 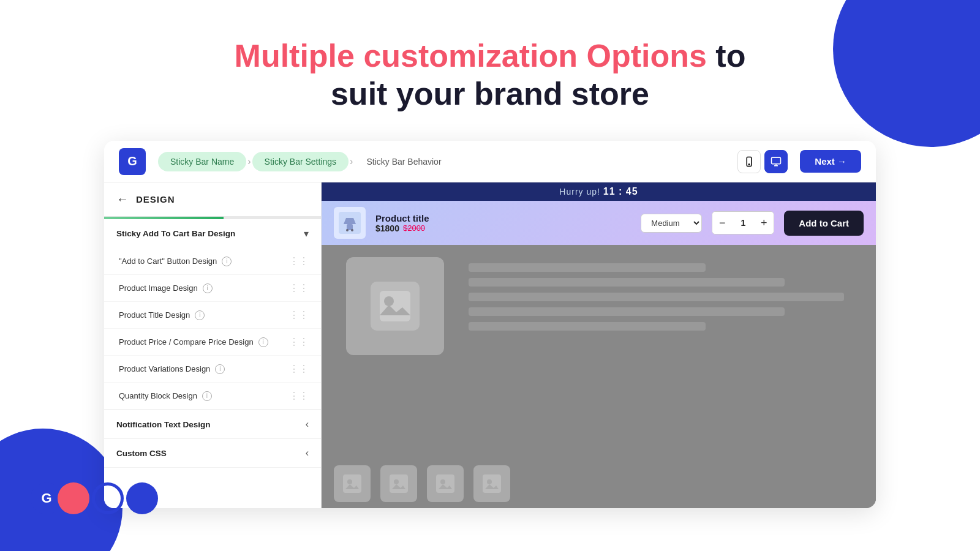 What do you see at coordinates (164, 425) in the screenshot?
I see `notification-section-title: Notification Text Design` at bounding box center [164, 425].